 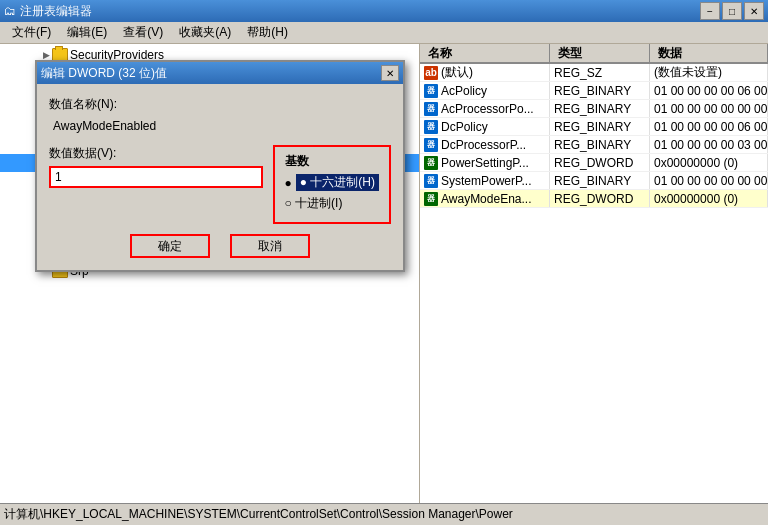 What do you see at coordinates (338, 182) in the screenshot?
I see `radio-hex-label: ● 十六进制(H)` at bounding box center [338, 182].